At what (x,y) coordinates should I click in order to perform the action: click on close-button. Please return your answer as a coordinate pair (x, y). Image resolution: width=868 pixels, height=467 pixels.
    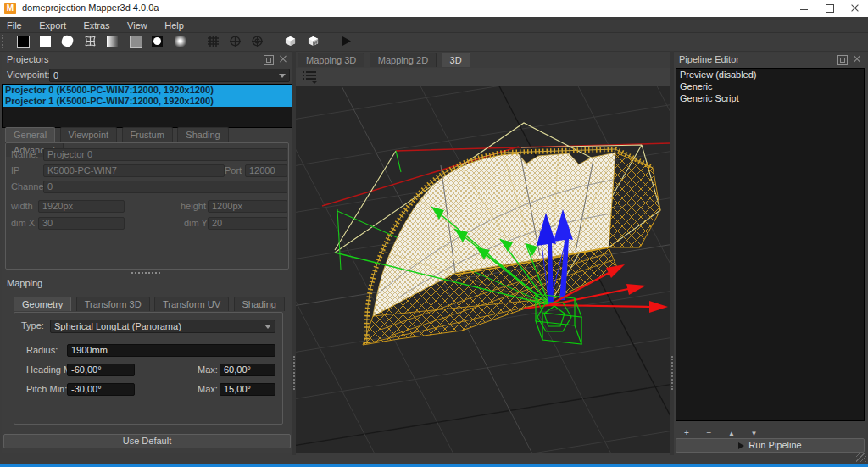
    Looking at the image, I should click on (855, 8).